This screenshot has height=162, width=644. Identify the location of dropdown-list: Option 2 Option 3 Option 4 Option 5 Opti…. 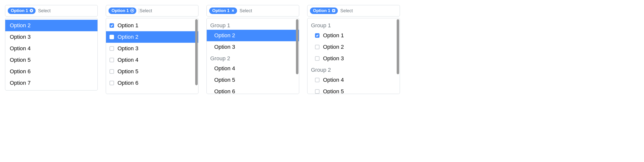
(51, 54).